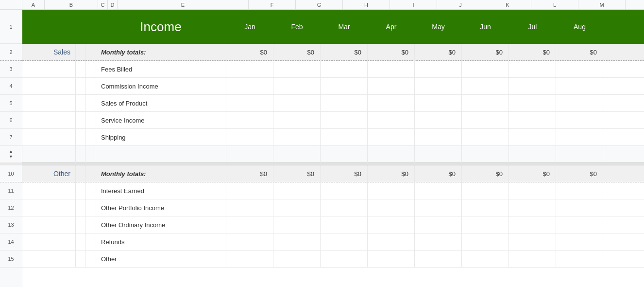 The width and height of the screenshot is (644, 287). Describe the element at coordinates (391, 103) in the screenshot. I see `sales-product-apr` at that location.